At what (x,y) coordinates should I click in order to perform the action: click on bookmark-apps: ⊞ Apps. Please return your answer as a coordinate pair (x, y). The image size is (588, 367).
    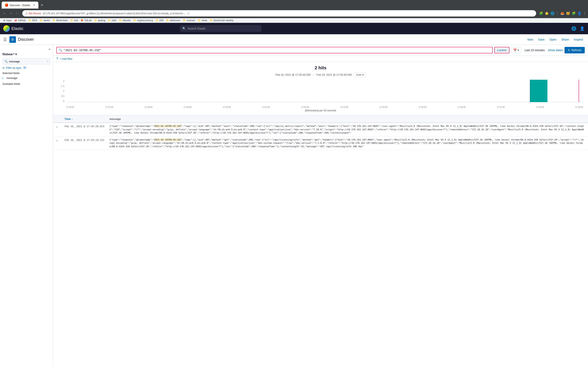
    Looking at the image, I should click on (7, 20).